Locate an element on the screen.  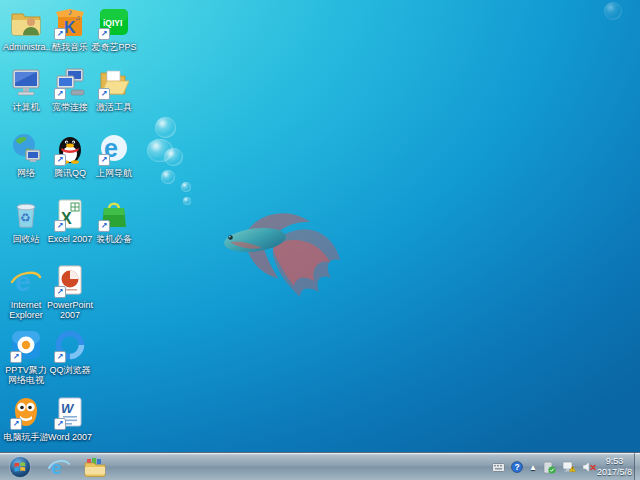
safety-check-tray-icon is located at coordinates (550, 468).